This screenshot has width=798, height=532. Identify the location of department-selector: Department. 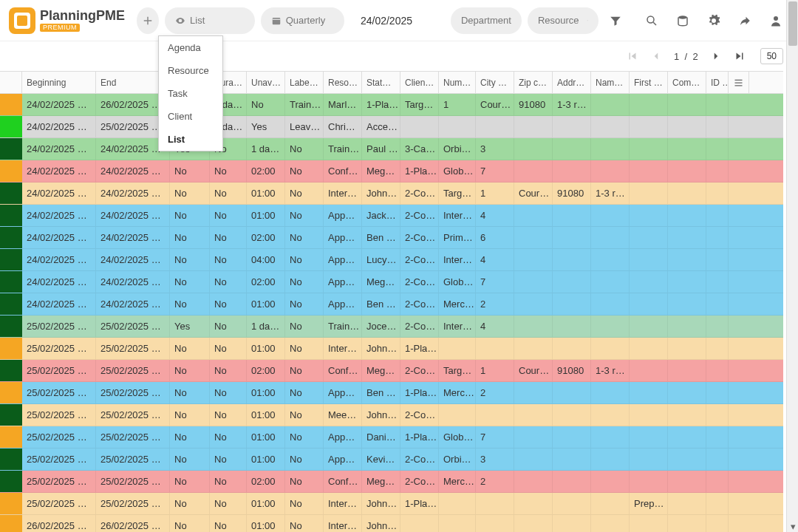
(486, 21).